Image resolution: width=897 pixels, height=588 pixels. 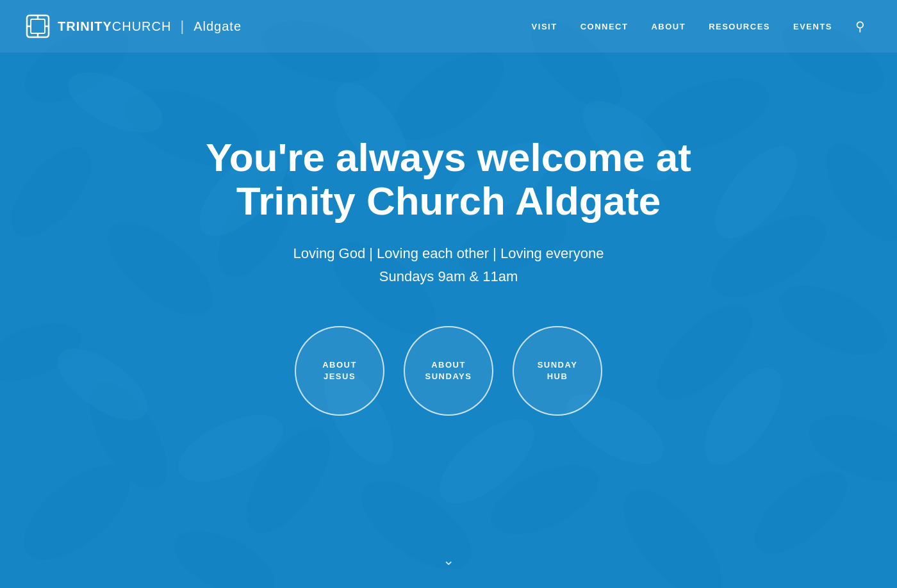 I want to click on about-sundays-btn: ABOUTSUNDAYS, so click(x=448, y=371).